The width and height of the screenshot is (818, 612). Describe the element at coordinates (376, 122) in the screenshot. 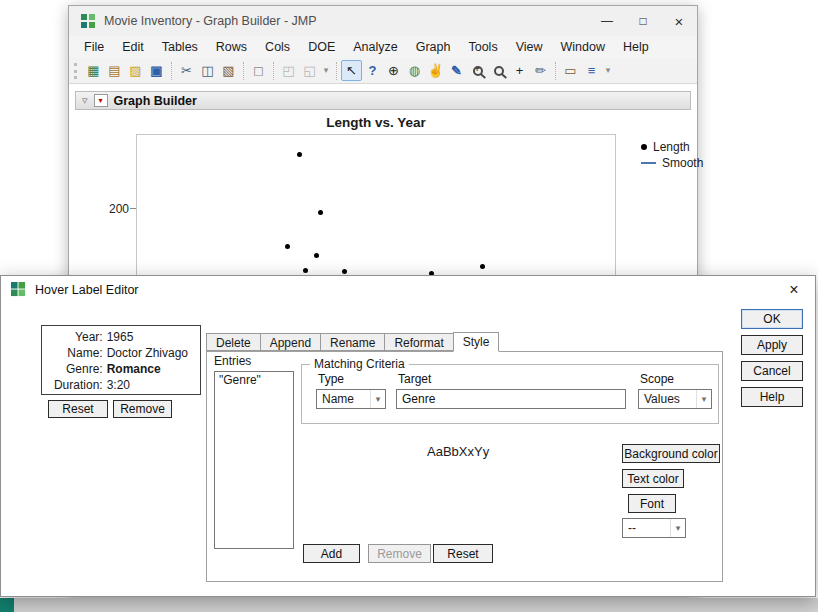

I see `chart-title: Length vs. Year` at that location.